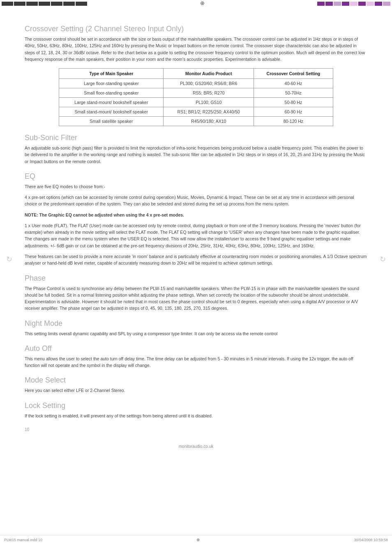 The width and height of the screenshot is (392, 544). I want to click on lock-setting-body: If the lock setting is enabled, it will …, so click(196, 416).